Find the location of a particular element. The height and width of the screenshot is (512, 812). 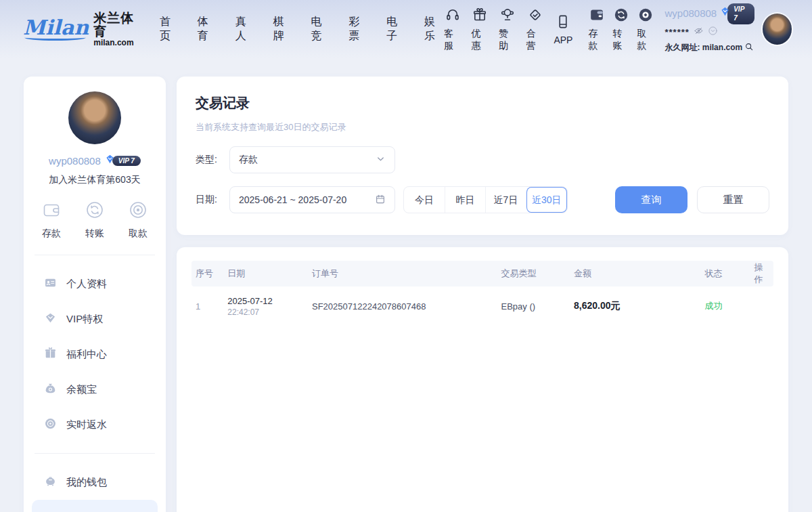

date-quick-range-group: 今日 昨日 近7日 近30日 is located at coordinates (486, 200).